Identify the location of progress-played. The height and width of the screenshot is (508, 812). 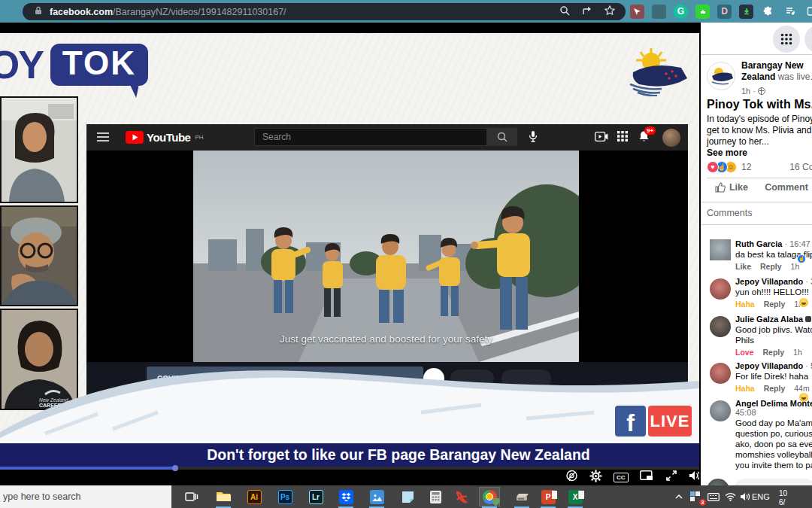
(87, 468).